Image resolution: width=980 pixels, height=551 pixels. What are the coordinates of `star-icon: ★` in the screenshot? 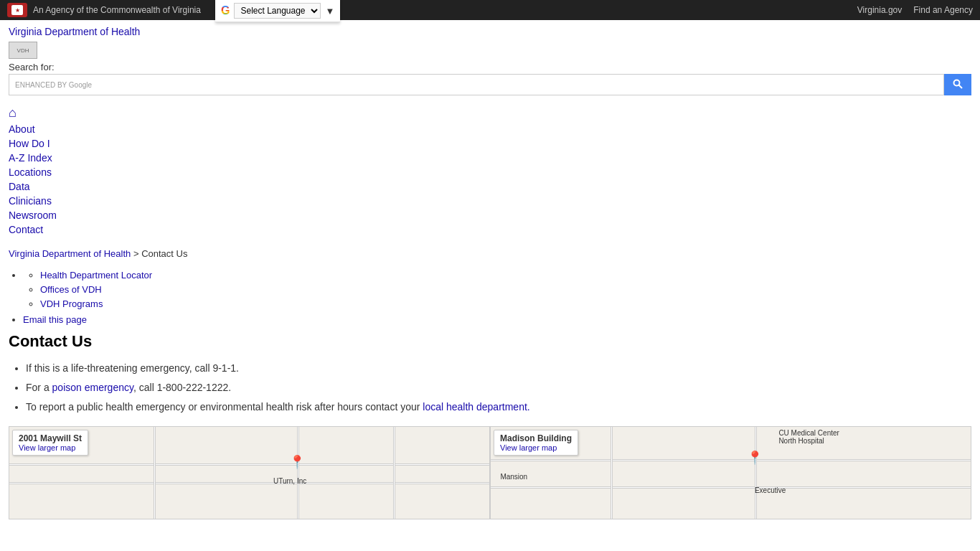 It's located at (17, 10).